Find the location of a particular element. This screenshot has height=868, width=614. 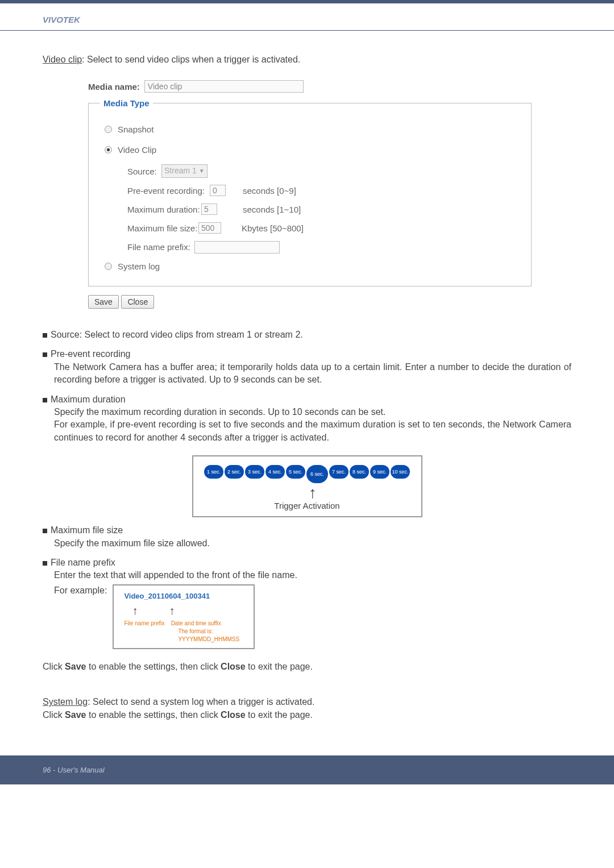

radio-snapshot: Snapshot is located at coordinates (312, 130).